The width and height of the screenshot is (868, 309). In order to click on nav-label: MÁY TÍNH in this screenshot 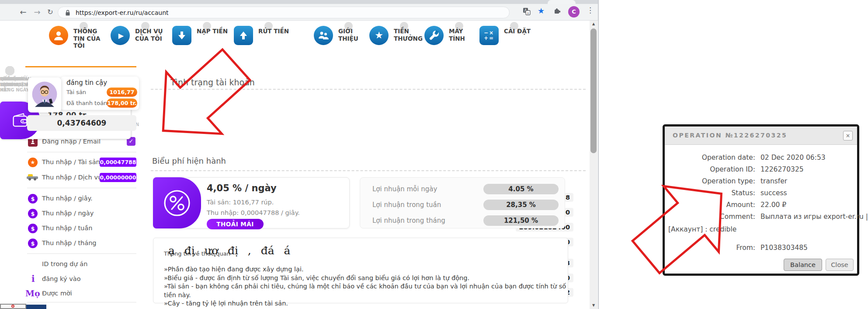, I will do `click(465, 35)`.